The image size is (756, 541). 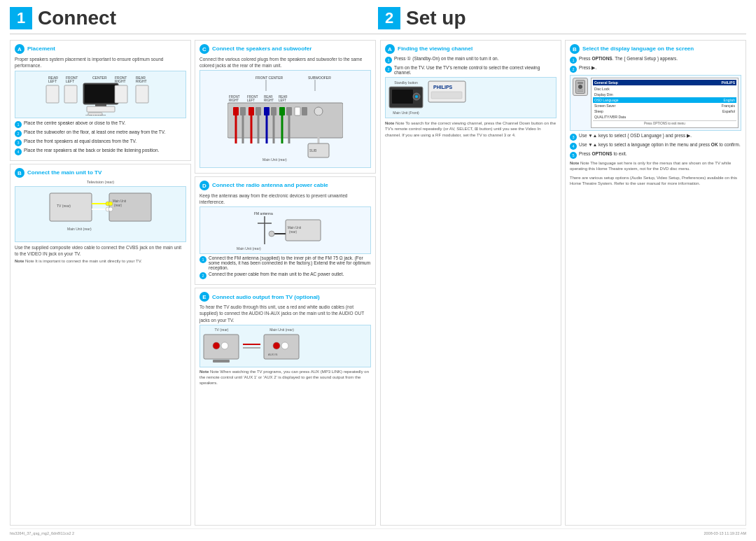 I want to click on list-item: 2 Turn on the TV. Use the TV's remote co…, so click(x=470, y=70).